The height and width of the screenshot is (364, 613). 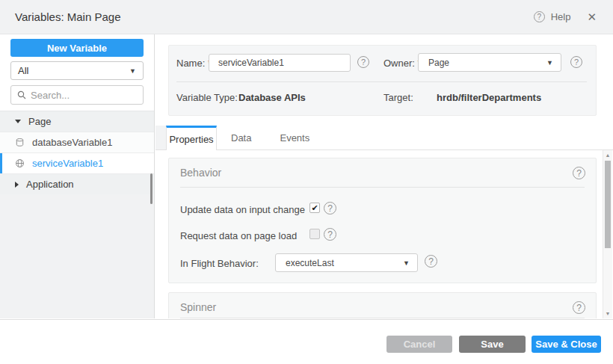 I want to click on owner-label: Owner: *, so click(x=402, y=63).